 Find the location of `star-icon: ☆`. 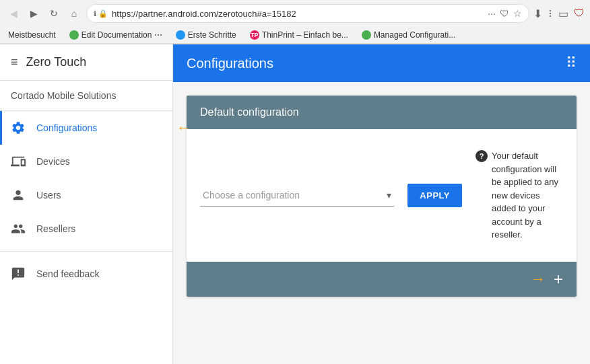

star-icon: ☆ is located at coordinates (517, 13).